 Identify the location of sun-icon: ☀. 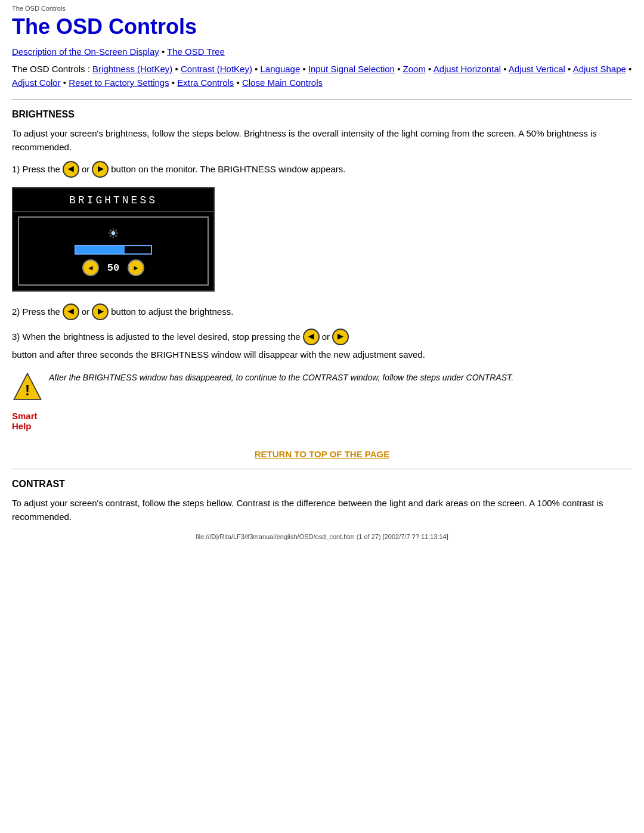
(113, 234).